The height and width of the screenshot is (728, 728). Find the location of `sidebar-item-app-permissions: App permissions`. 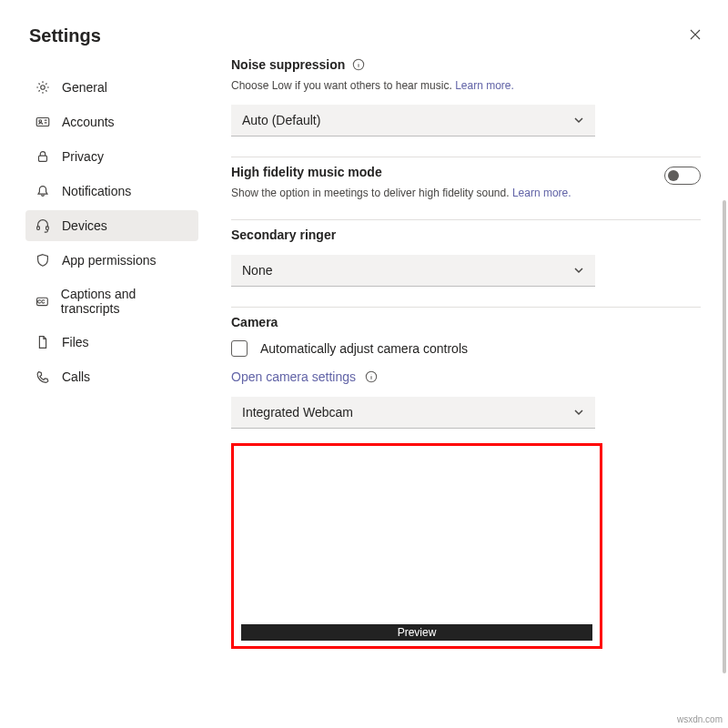

sidebar-item-app-permissions: App permissions is located at coordinates (112, 260).